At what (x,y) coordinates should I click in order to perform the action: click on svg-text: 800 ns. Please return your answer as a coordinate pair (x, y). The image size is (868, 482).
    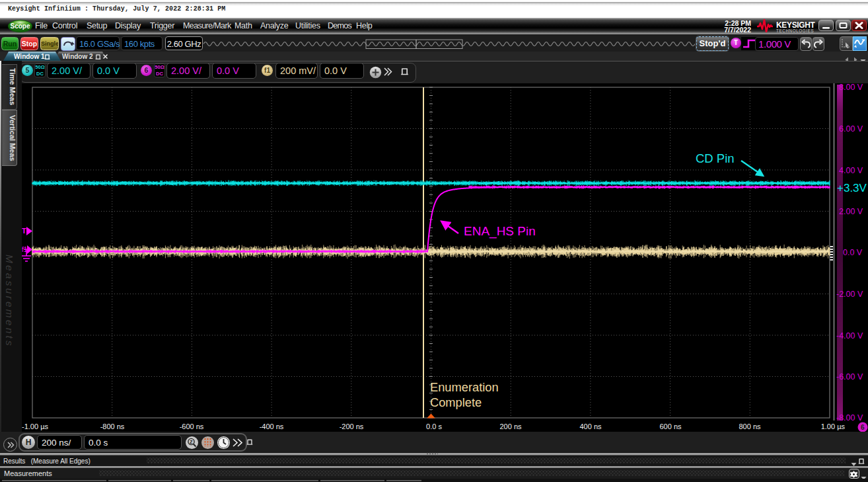
    Looking at the image, I should click on (750, 426).